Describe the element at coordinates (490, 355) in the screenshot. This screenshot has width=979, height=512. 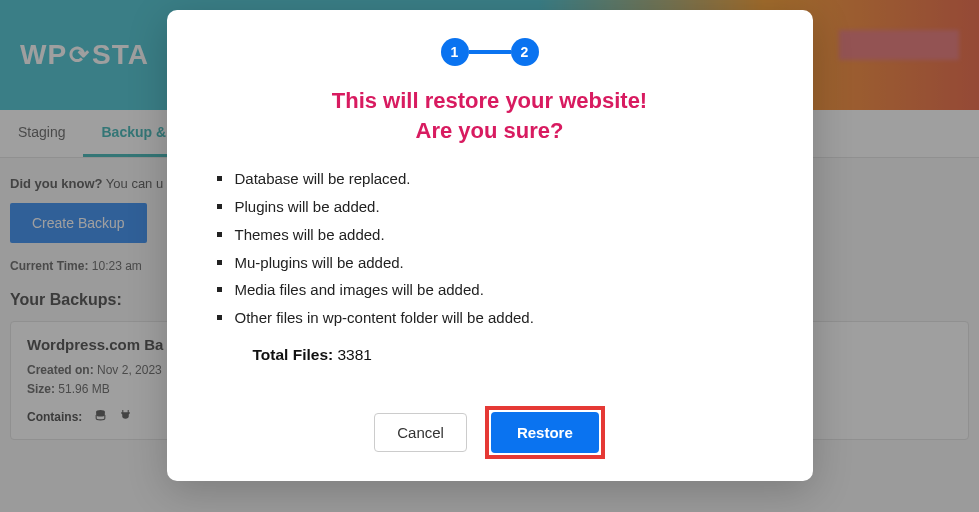
I see `total-files: Total Files: 3381` at that location.